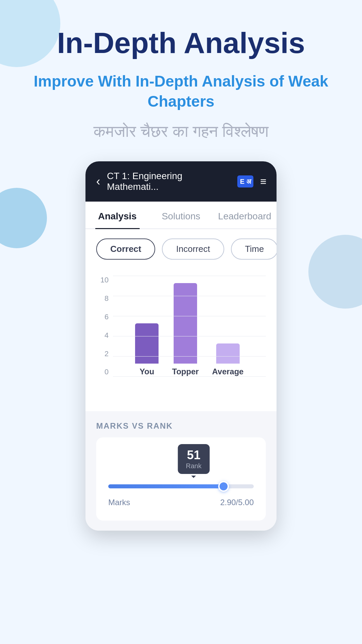 Image resolution: width=362 pixels, height=644 pixels. What do you see at coordinates (181, 215) in the screenshot?
I see `tab-solutions: Solutions` at bounding box center [181, 215].